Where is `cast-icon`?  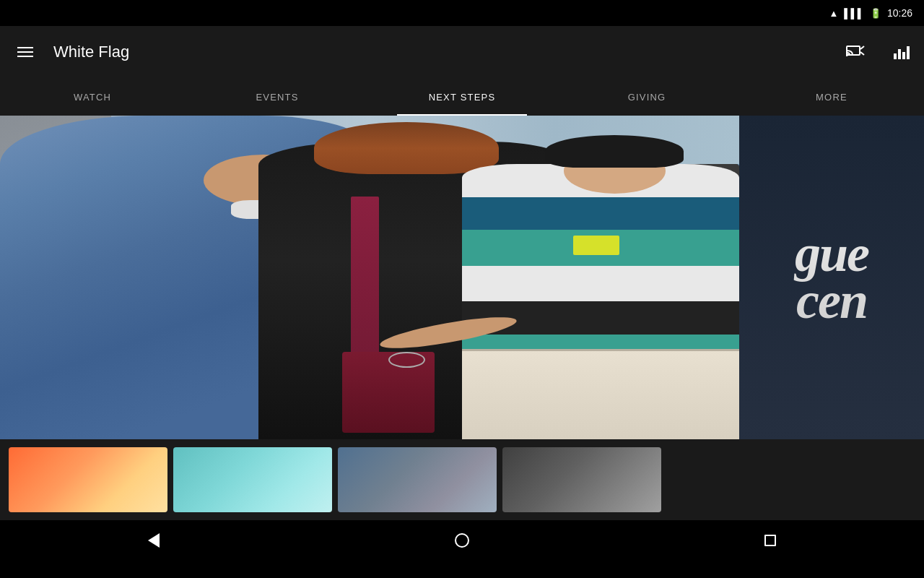
cast-icon is located at coordinates (855, 51).